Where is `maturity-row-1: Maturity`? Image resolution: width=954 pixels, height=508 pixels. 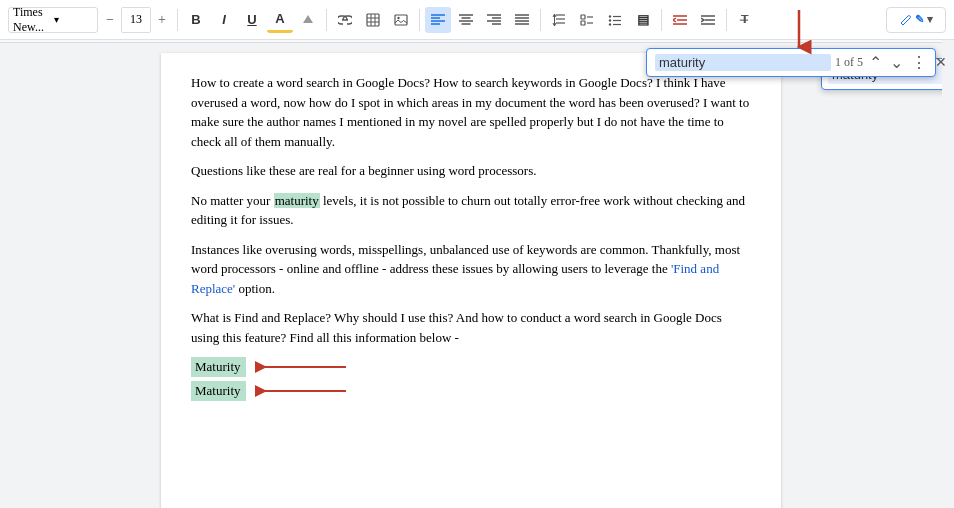
maturity-row-1: Maturity is located at coordinates (471, 367).